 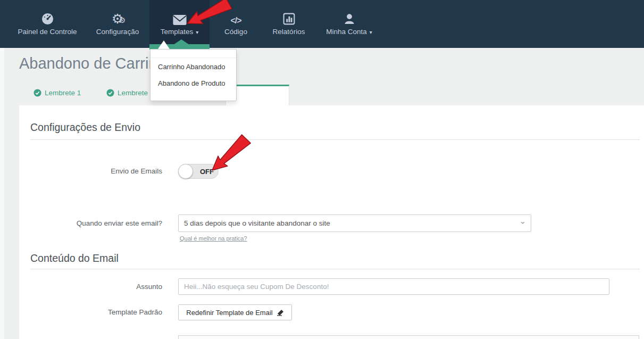 What do you see at coordinates (164, 45) in the screenshot?
I see `dropdown-arrow` at bounding box center [164, 45].